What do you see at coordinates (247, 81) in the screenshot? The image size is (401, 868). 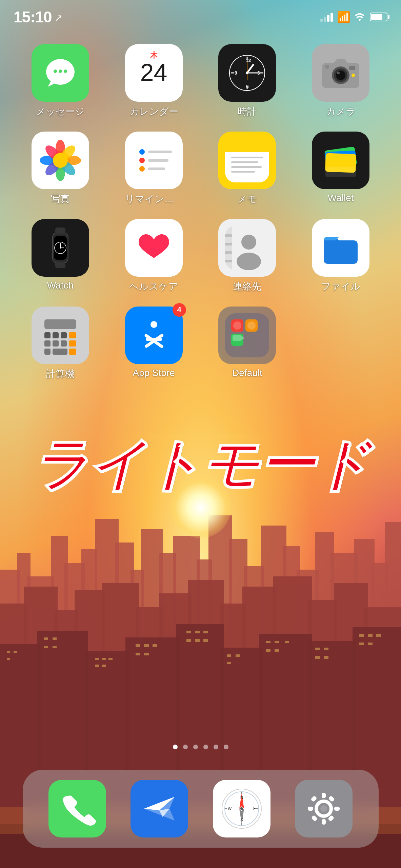 I see `app-clock: 12 3 6 9 時計` at bounding box center [247, 81].